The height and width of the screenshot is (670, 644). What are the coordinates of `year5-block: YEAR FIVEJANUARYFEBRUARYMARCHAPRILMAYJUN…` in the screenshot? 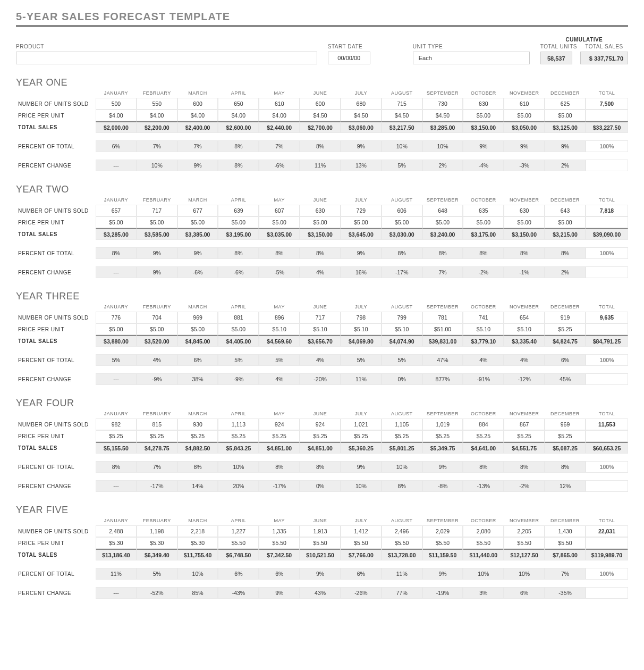 It's located at (322, 552).